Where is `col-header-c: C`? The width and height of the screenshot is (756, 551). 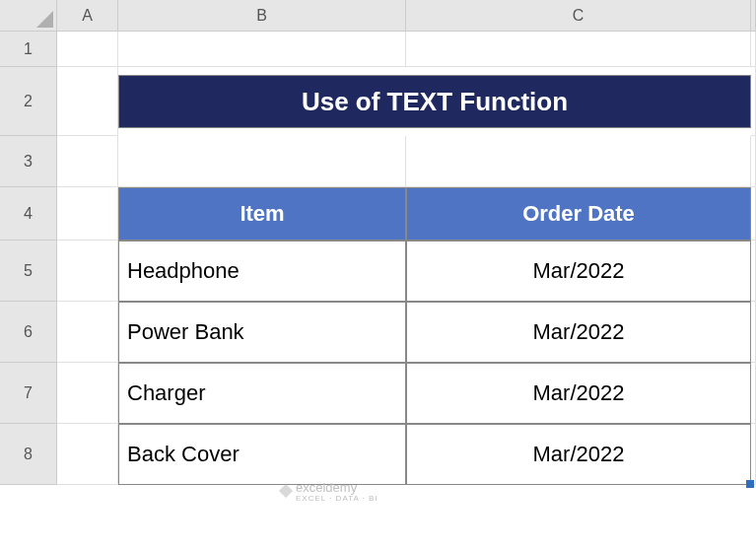
col-header-c: C is located at coordinates (579, 16).